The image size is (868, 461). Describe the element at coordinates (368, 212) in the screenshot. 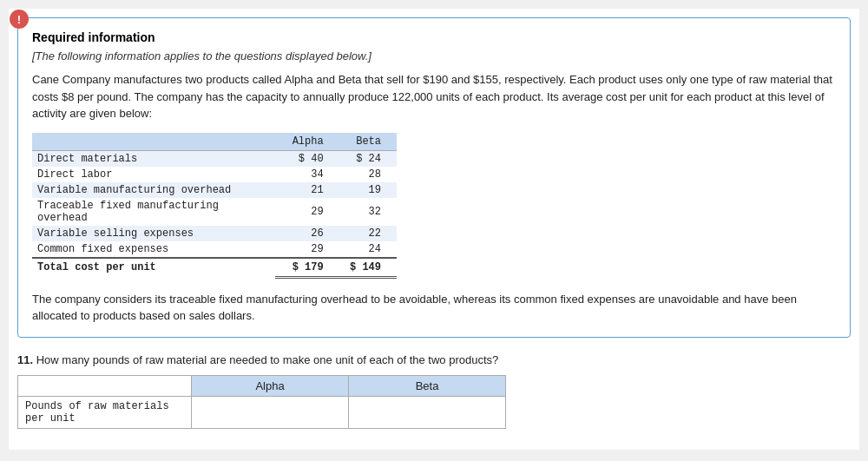

I see `row-beta: 32` at that location.